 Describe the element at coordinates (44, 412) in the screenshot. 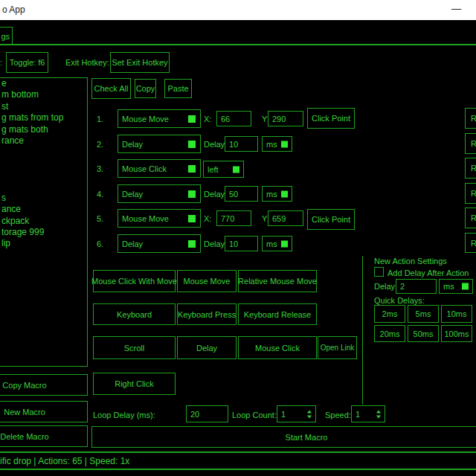

I see `new-macro-button: New Macro` at that location.